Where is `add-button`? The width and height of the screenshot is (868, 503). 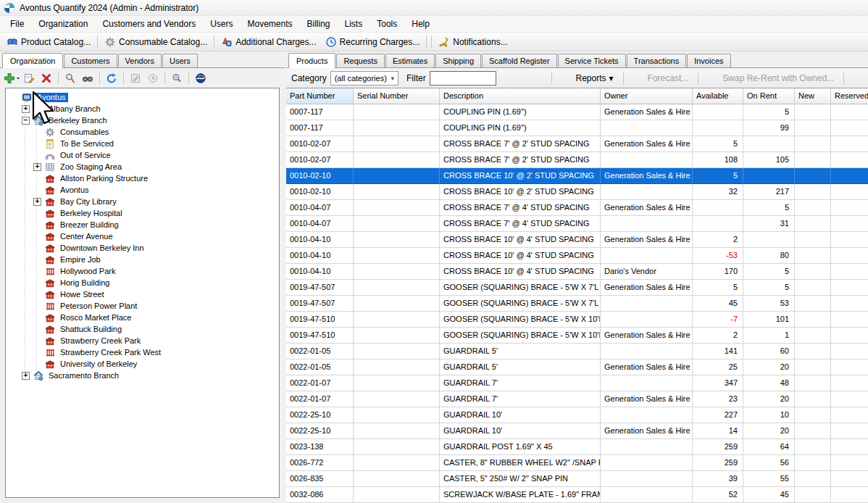 add-button is located at coordinates (12, 78).